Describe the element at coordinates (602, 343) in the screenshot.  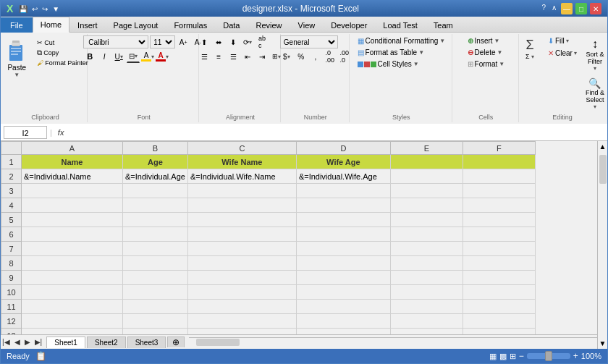
I see `v-scroll-down: ▼` at that location.